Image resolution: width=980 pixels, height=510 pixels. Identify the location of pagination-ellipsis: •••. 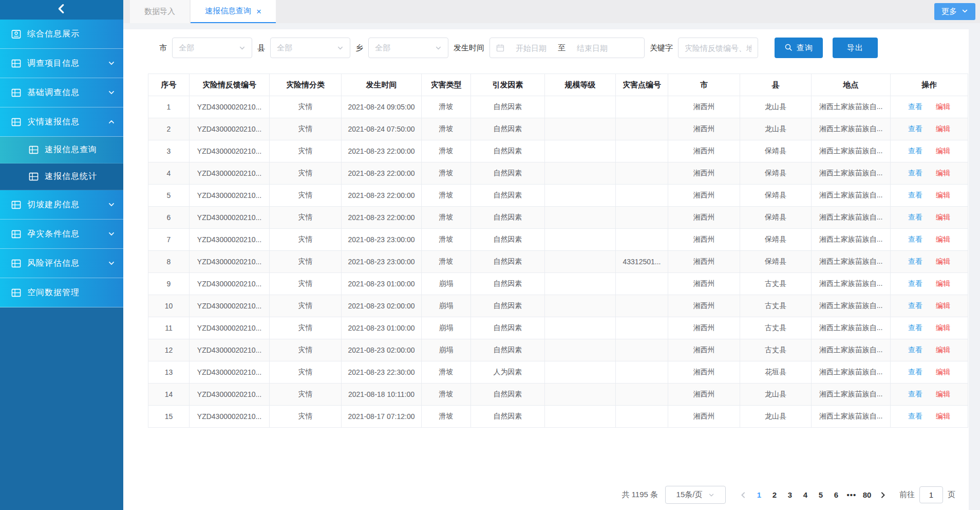
(852, 495).